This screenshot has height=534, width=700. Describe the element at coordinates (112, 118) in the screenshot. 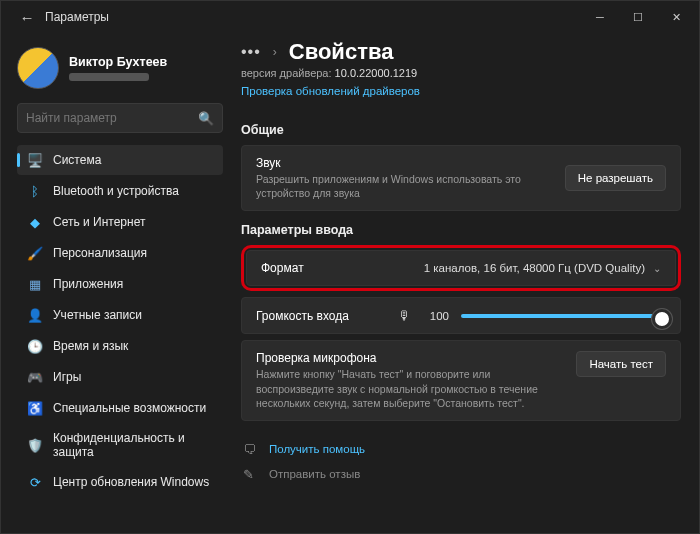

I see `search-input` at that location.